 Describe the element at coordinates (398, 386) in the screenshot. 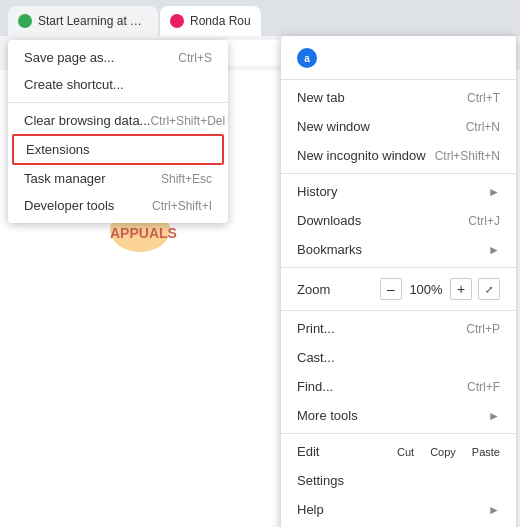

I see `chrome-find: Find... Ctrl+F` at that location.